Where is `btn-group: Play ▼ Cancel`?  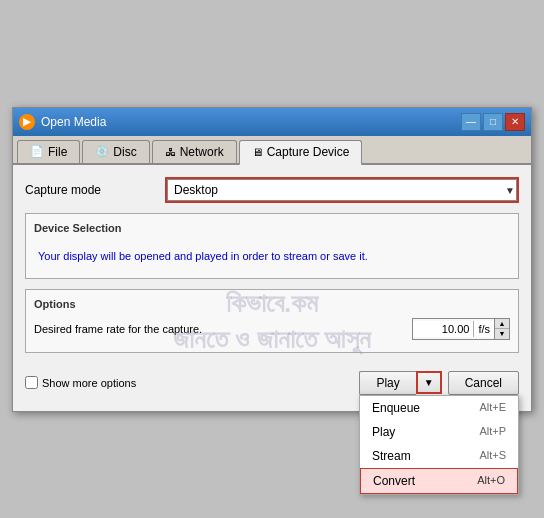 btn-group: Play ▼ Cancel is located at coordinates (439, 383).